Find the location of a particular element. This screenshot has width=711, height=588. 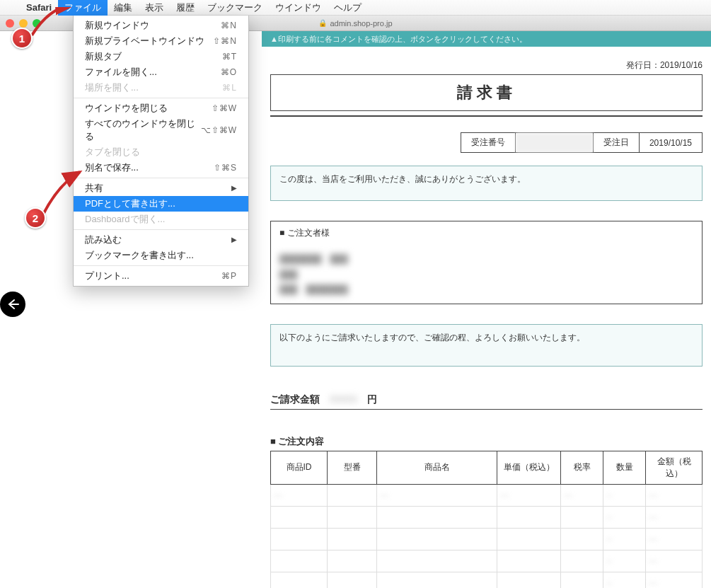

menu-export-bookmarks: ブックマークを書き出す... is located at coordinates (161, 255).